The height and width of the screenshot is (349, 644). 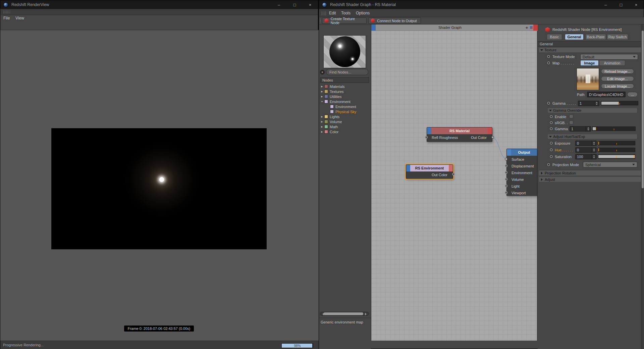 What do you see at coordinates (366, 314) in the screenshot?
I see `scroll-right-icon` at bounding box center [366, 314].